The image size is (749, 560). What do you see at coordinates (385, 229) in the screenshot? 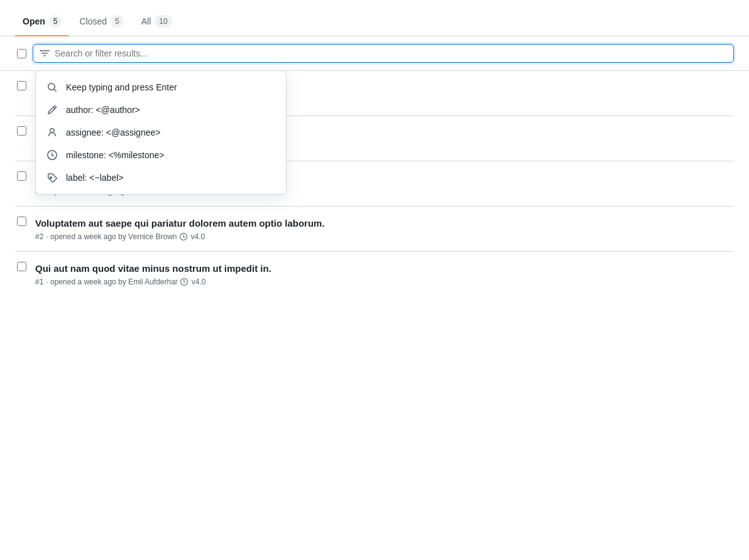
I see `issue-content: Voluptatem aut saepe qui pariatur dolore…` at bounding box center [385, 229].